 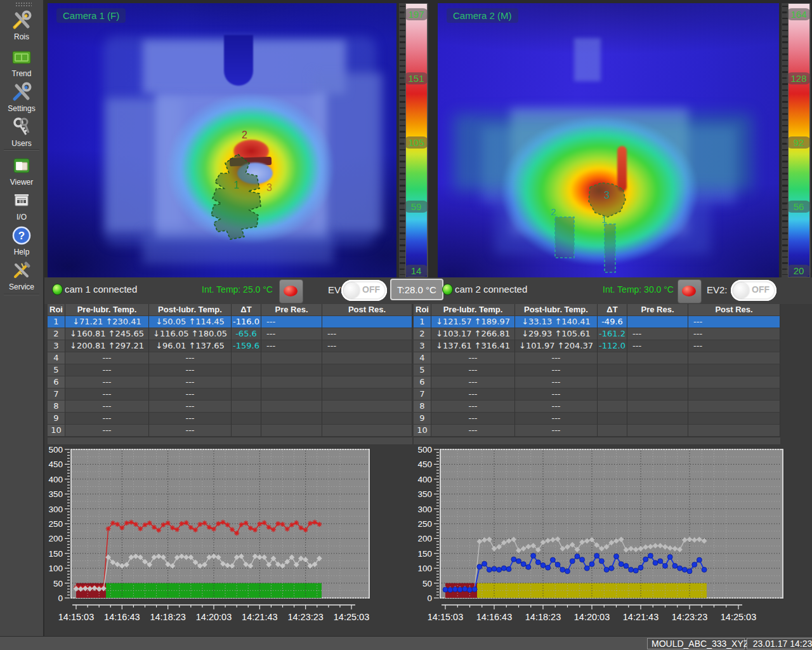 What do you see at coordinates (422, 334) in the screenshot?
I see `roi-number-cell: 2` at bounding box center [422, 334].